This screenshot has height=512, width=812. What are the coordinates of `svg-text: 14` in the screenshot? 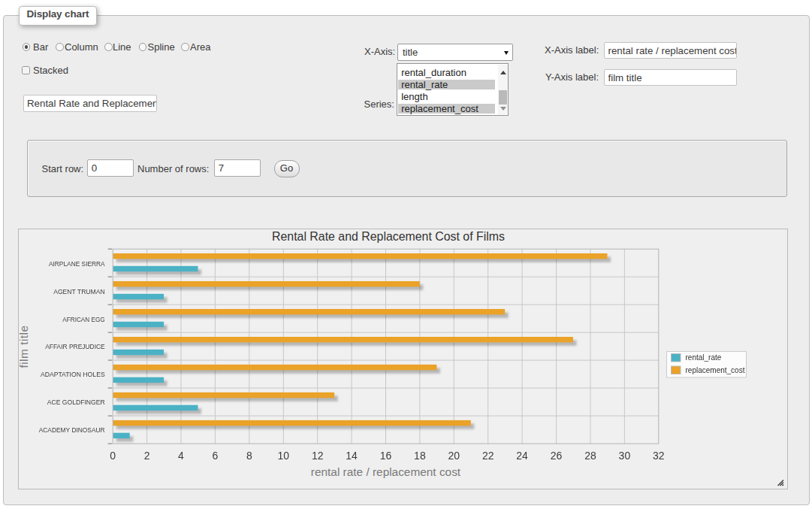 It's located at (352, 456).